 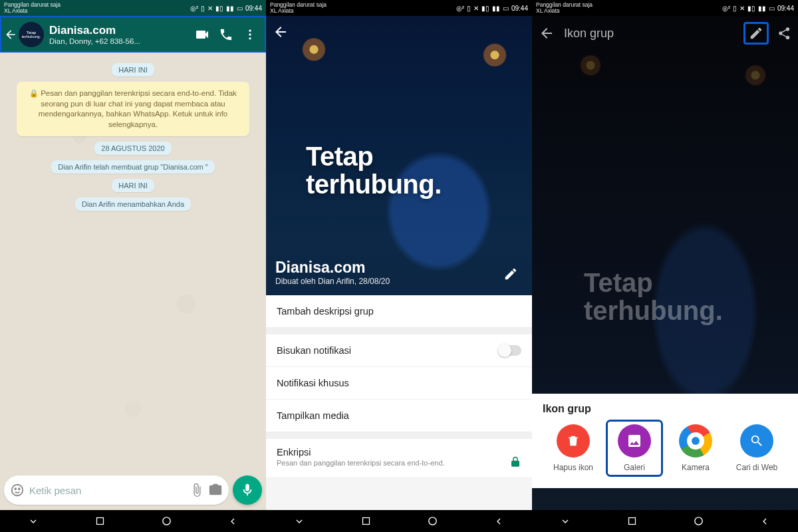 I want to click on more-menu-button, so click(x=250, y=35).